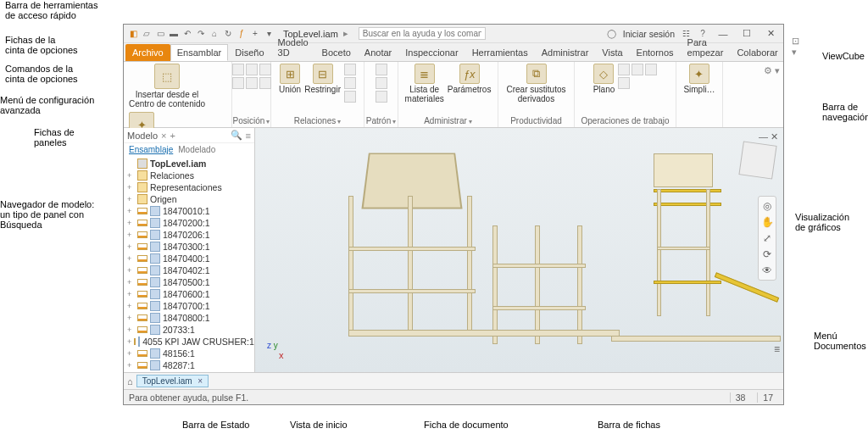 The width and height of the screenshot is (868, 434). What do you see at coordinates (189, 342) in the screenshot?
I see `tree-part: +4055 KPI JAW CRUSHER:1` at bounding box center [189, 342].